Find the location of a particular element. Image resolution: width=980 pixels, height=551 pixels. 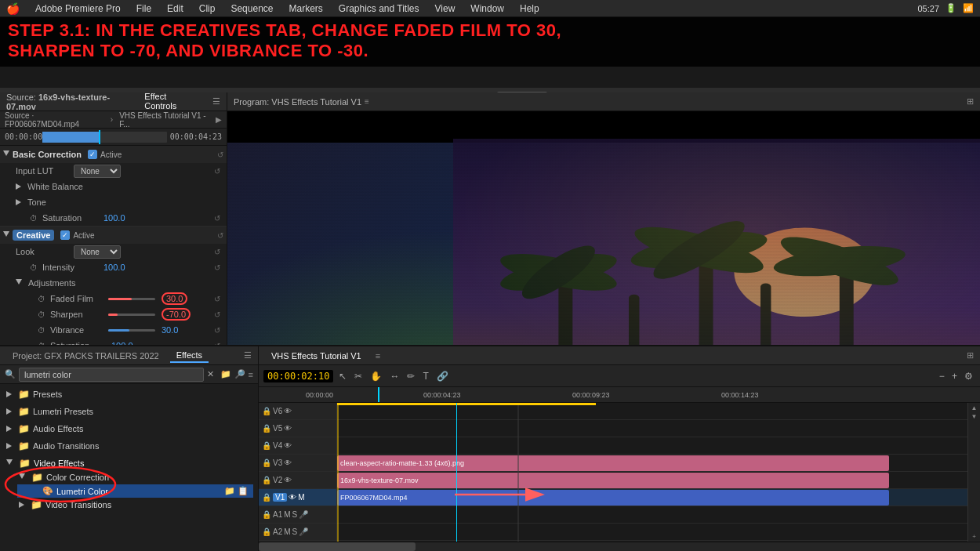

input-lut-reset: ↺ is located at coordinates (217, 171).